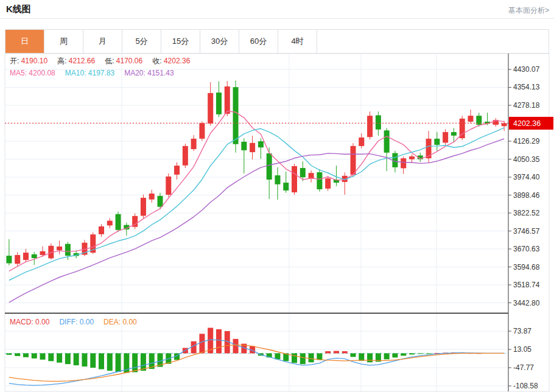  I want to click on tab-interval-2: 周, so click(64, 41).